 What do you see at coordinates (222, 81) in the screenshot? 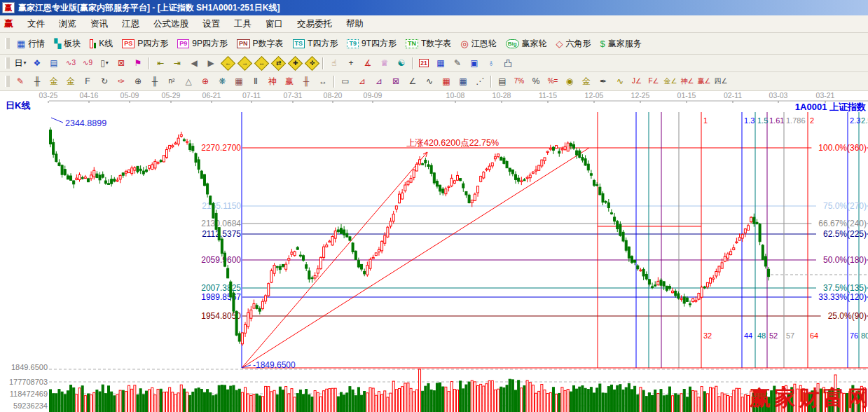
I see `snow-grid-icon: ❋` at bounding box center [222, 81].